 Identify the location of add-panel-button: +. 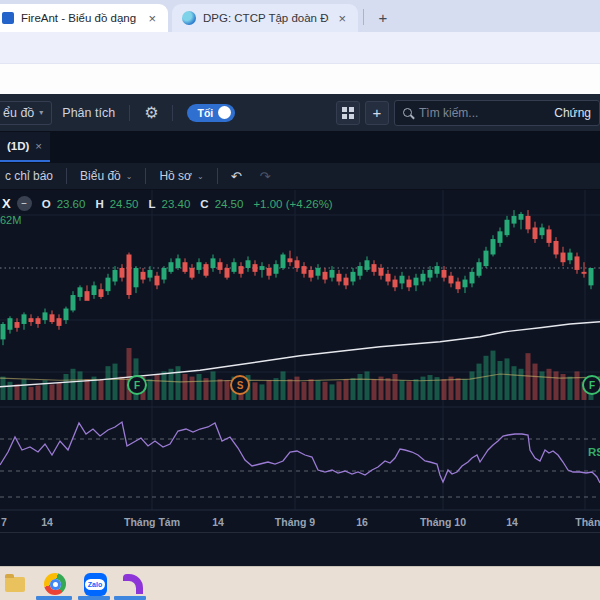
(377, 113).